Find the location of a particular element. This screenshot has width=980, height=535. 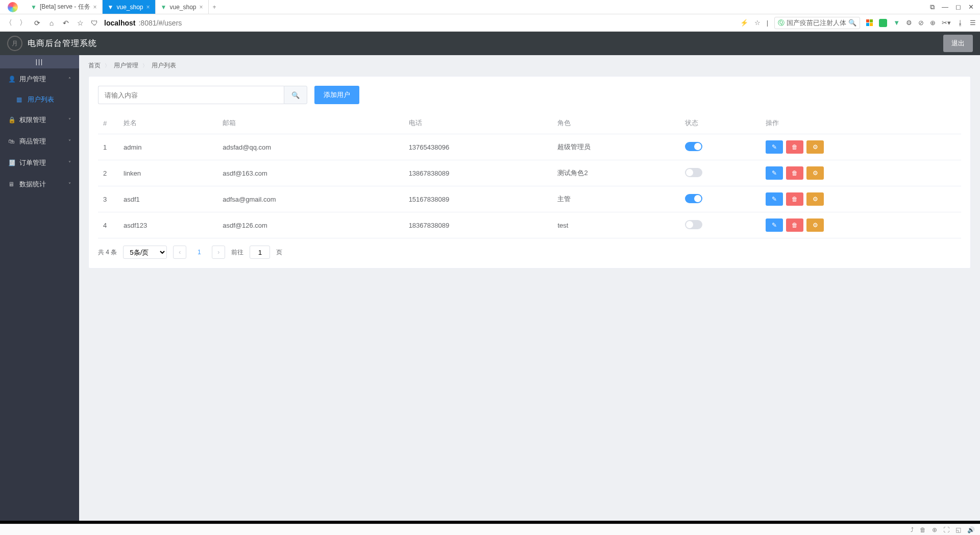

home-icon: ⌂ is located at coordinates (52, 23).